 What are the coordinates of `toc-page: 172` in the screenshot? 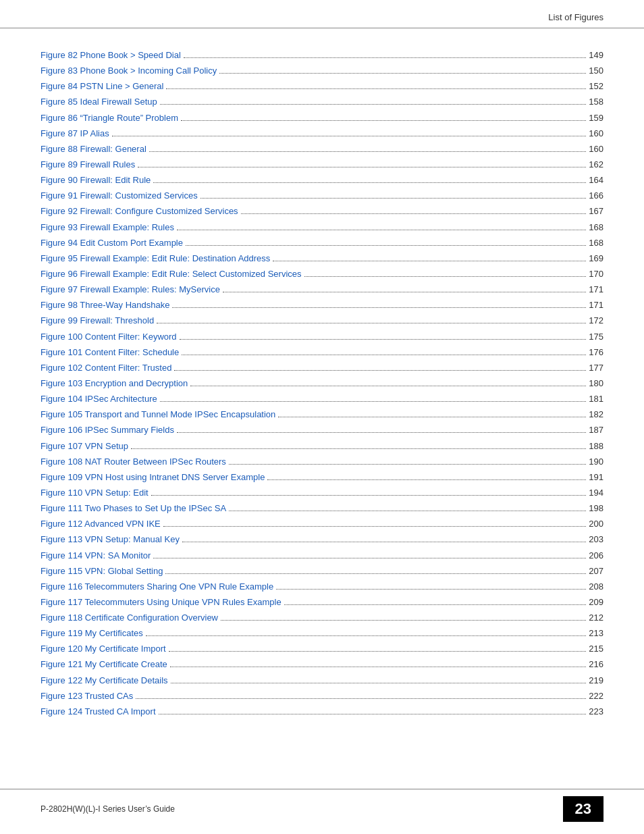 It's located at (596, 321).